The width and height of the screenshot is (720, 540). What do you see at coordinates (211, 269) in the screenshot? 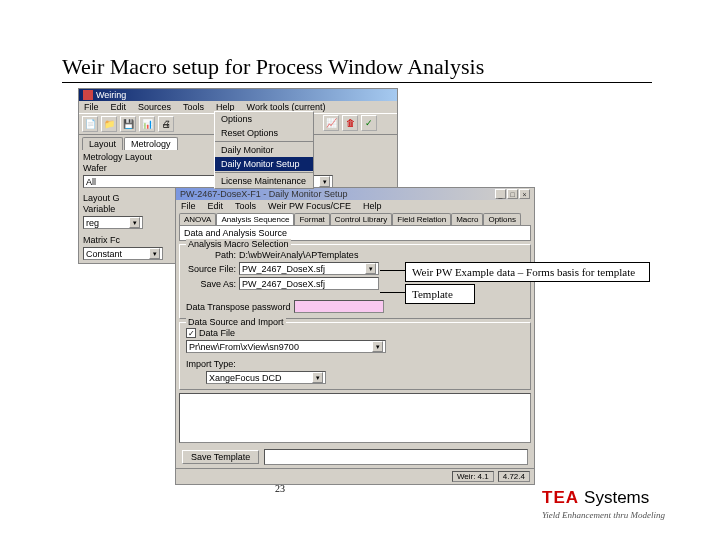
I see `sourcefile-label: Source File:` at bounding box center [211, 269].